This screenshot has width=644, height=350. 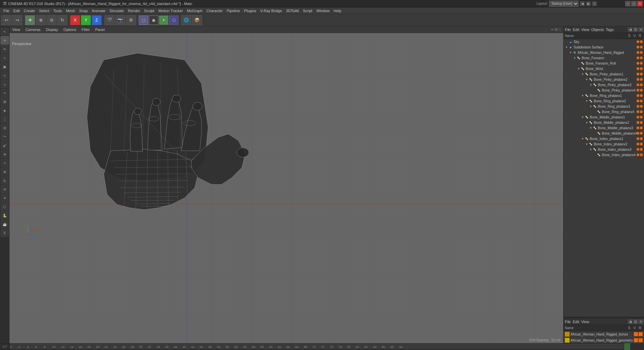 I want to click on leftbar-python: 🐍, so click(x=5, y=215).